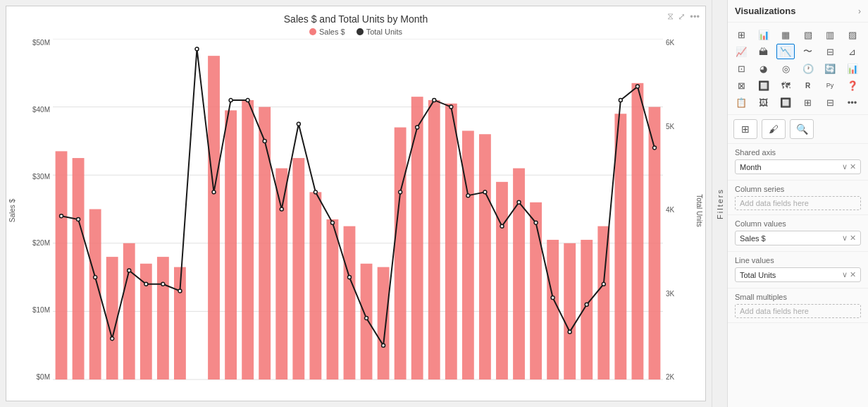  What do you see at coordinates (845, 166) in the screenshot?
I see `shared-axis-expand-icon: ∨` at bounding box center [845, 166].